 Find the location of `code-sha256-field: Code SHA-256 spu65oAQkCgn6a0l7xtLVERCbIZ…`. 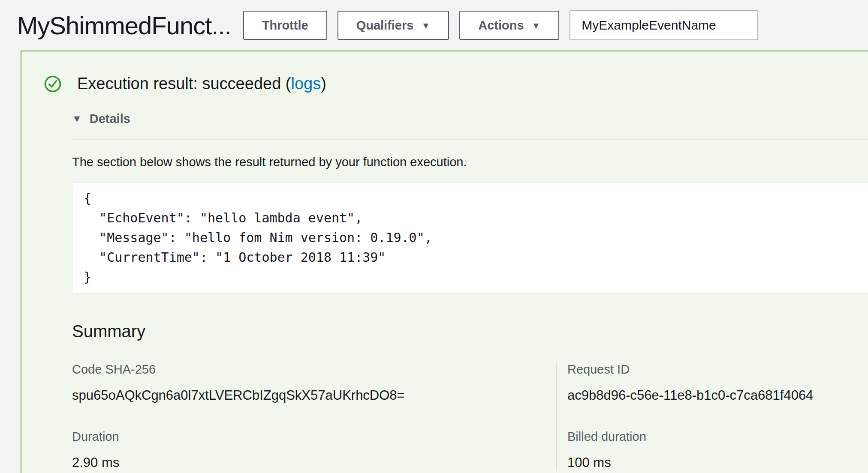

code-sha256-field: Code SHA-256 spu65oAQkCgn6a0l7xtLVERCbIZ… is located at coordinates (314, 383).